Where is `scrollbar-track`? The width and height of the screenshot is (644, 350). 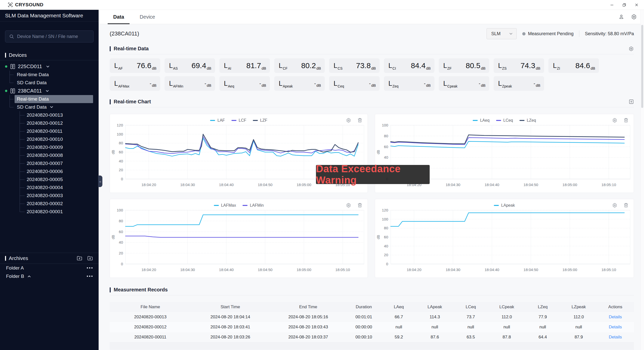
scrollbar-track is located at coordinates (642, 180).